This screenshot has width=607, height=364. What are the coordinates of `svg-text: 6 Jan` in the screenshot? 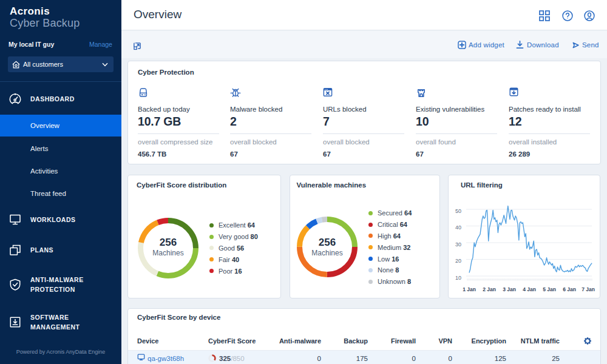 It's located at (569, 289).